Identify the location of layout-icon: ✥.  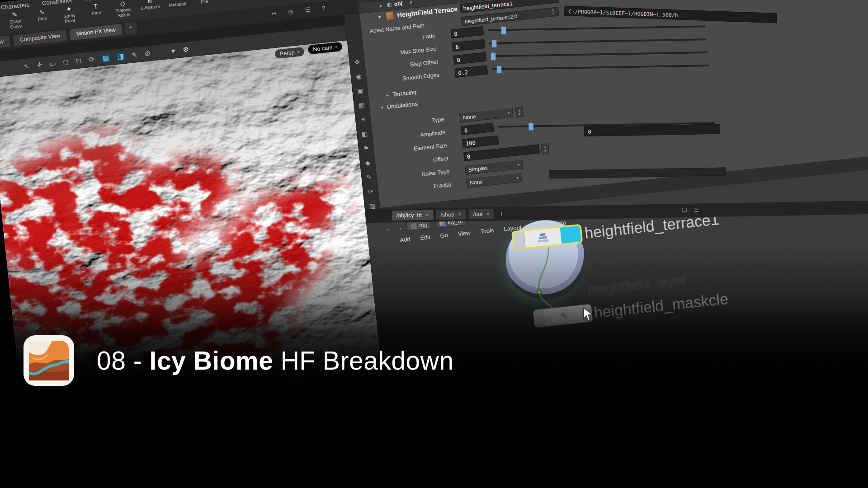
(357, 62).